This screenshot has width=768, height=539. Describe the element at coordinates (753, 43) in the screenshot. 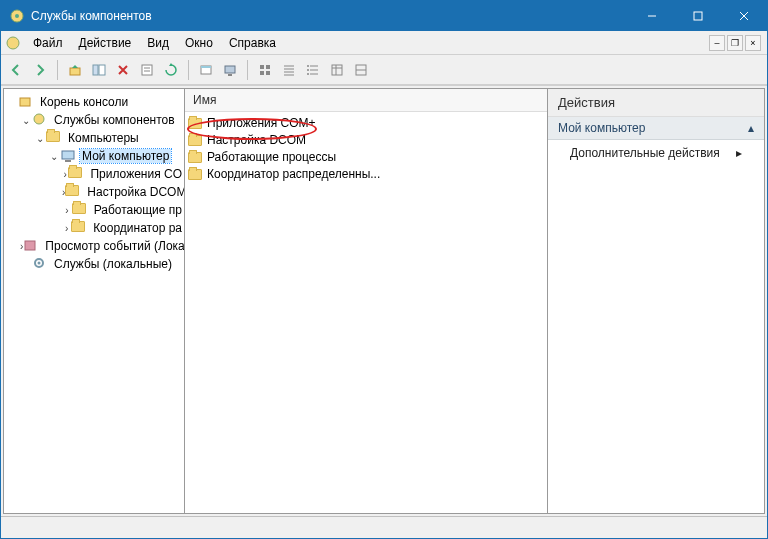

I see `mdi-close-button: ×` at that location.